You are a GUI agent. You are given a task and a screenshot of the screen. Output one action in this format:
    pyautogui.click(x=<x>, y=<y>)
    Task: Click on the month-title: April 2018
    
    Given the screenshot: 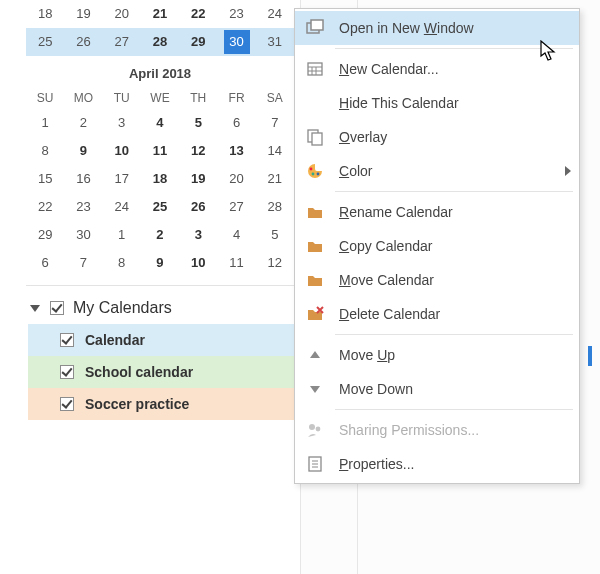 What is the action you would take?
    pyautogui.click(x=160, y=72)
    